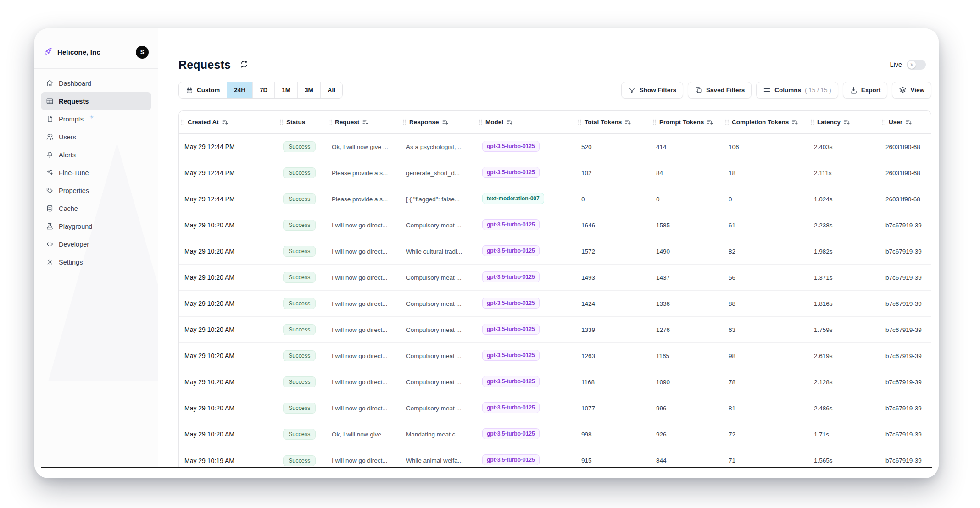 This screenshot has width=980, height=508. I want to click on cell-request: I will now go direct..., so click(363, 382).